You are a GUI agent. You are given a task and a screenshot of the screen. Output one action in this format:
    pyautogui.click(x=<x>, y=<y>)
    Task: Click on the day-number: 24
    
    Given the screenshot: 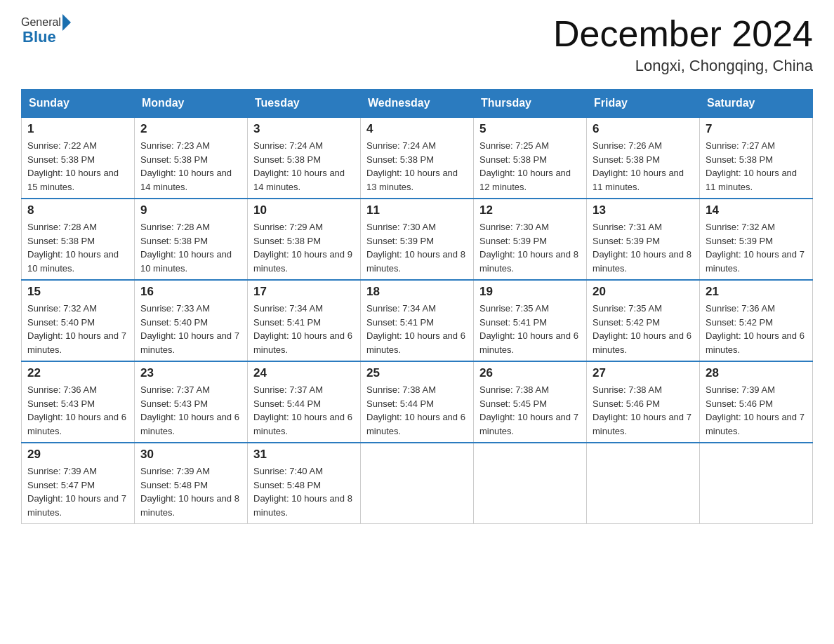 What is the action you would take?
    pyautogui.click(x=304, y=373)
    